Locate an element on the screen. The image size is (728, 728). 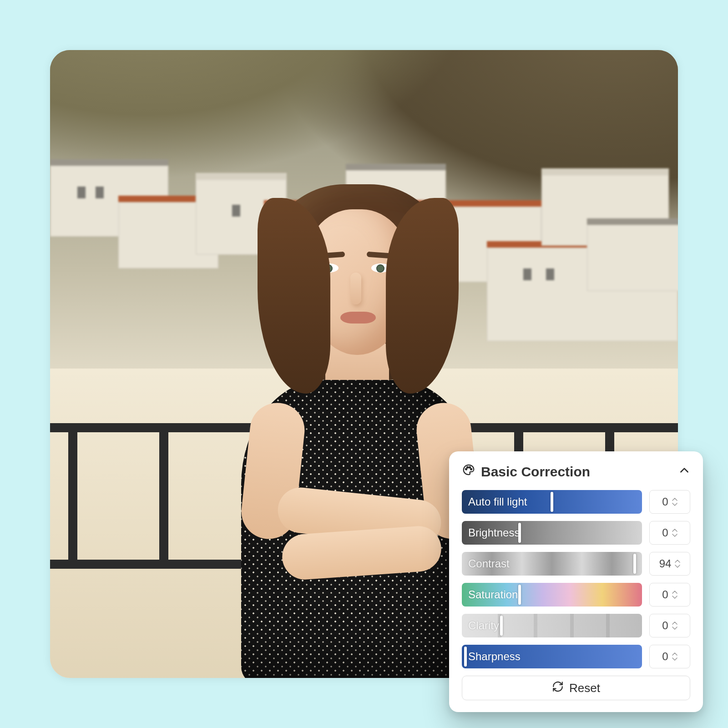
satur-value-box: 0 is located at coordinates (670, 595).